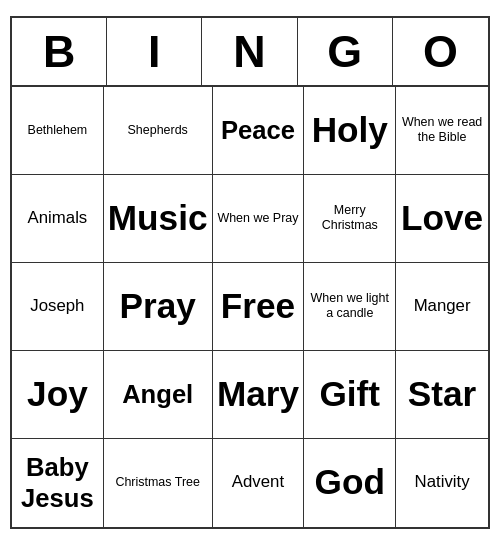 This screenshot has width=500, height=544. Describe the element at coordinates (158, 307) in the screenshot. I see `bingo-cell: Pray` at that location.